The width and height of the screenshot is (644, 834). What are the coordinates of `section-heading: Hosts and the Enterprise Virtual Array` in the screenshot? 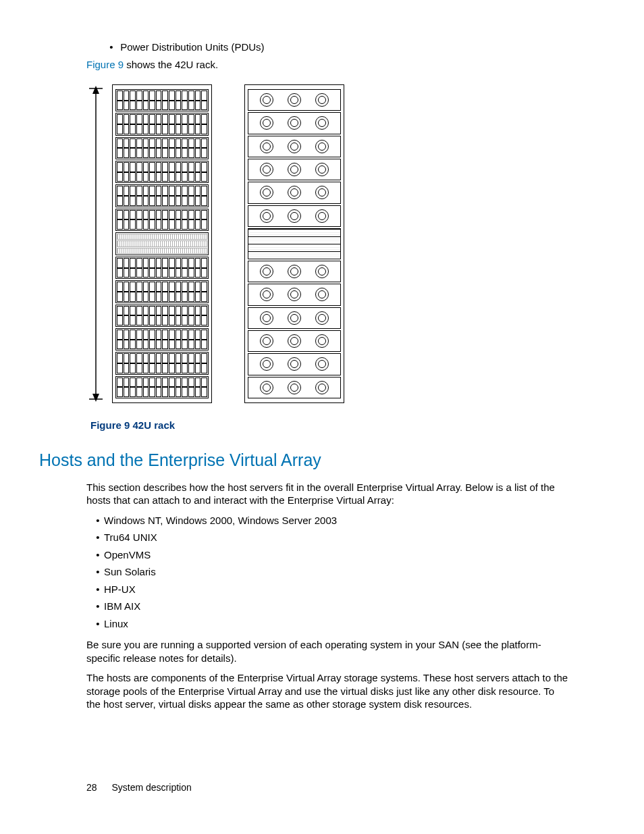 It's located at (304, 461).